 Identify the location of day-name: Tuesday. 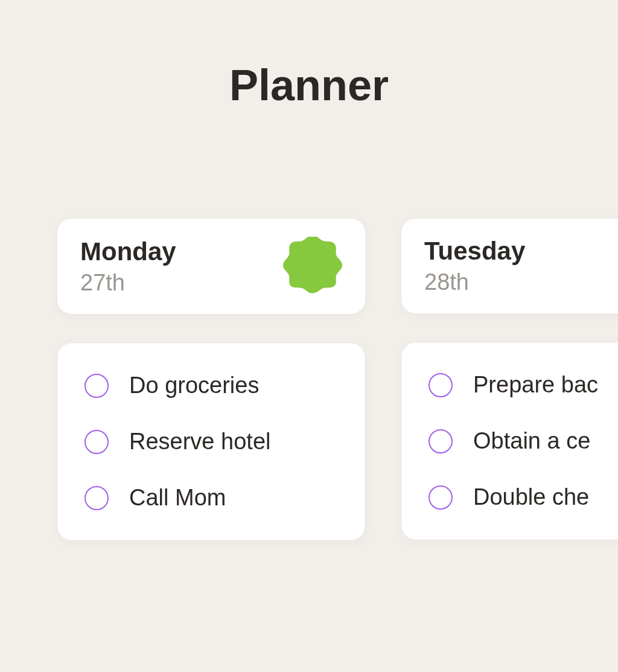
(474, 251).